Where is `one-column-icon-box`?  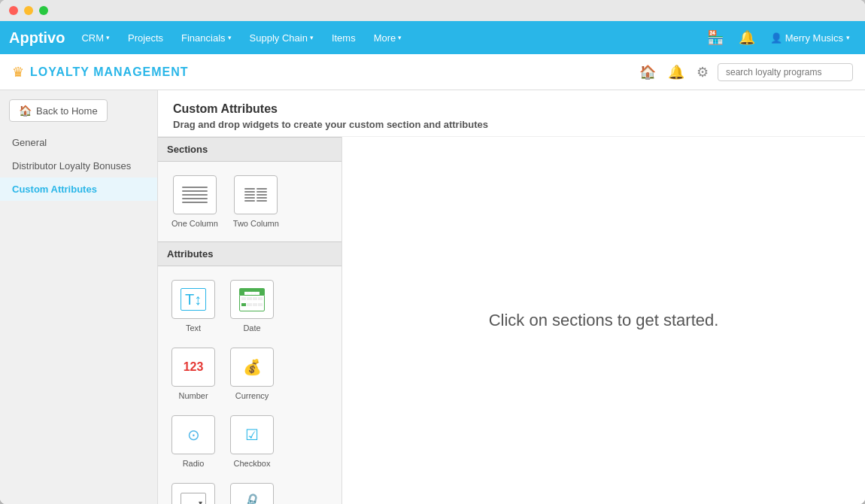
one-column-icon-box is located at coordinates (195, 195).